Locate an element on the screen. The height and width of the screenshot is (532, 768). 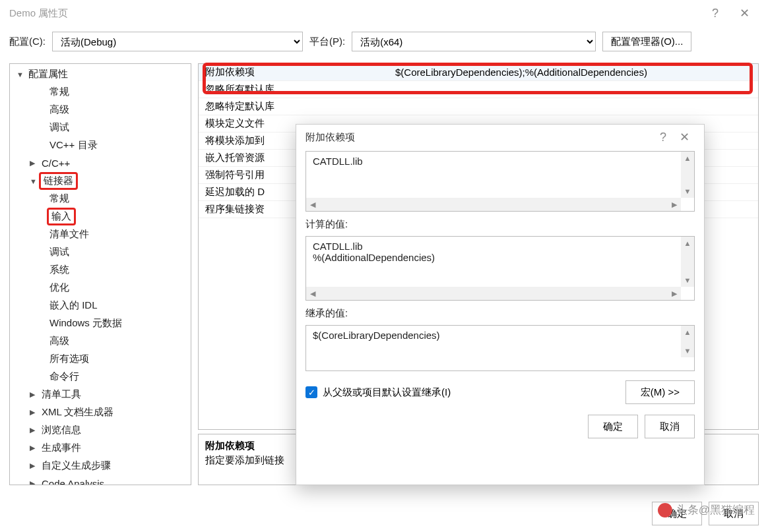
edit-textarea: CATDLL.lib ▲▼ ◀▶ is located at coordinates (500, 181).